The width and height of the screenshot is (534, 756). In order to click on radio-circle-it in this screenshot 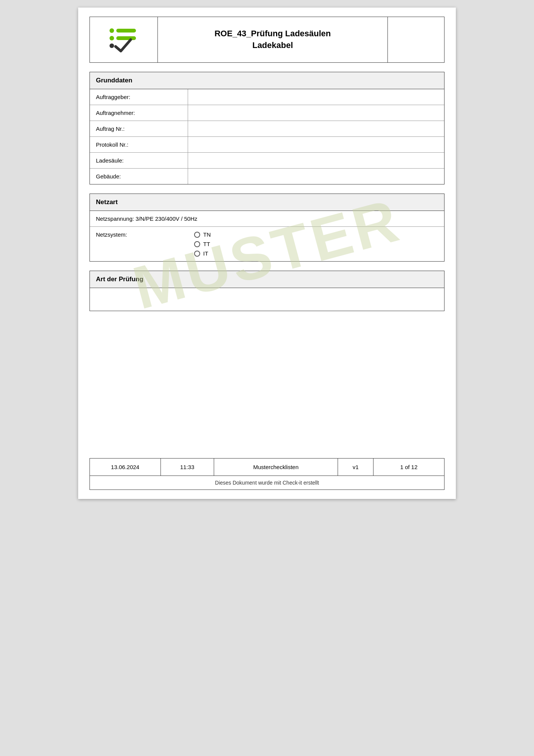, I will do `click(197, 254)`.